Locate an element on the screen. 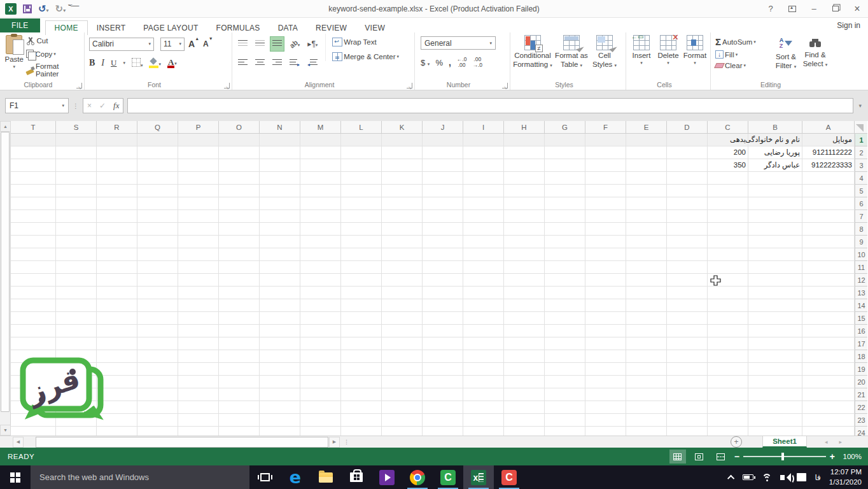  cell-S12 is located at coordinates (76, 280).